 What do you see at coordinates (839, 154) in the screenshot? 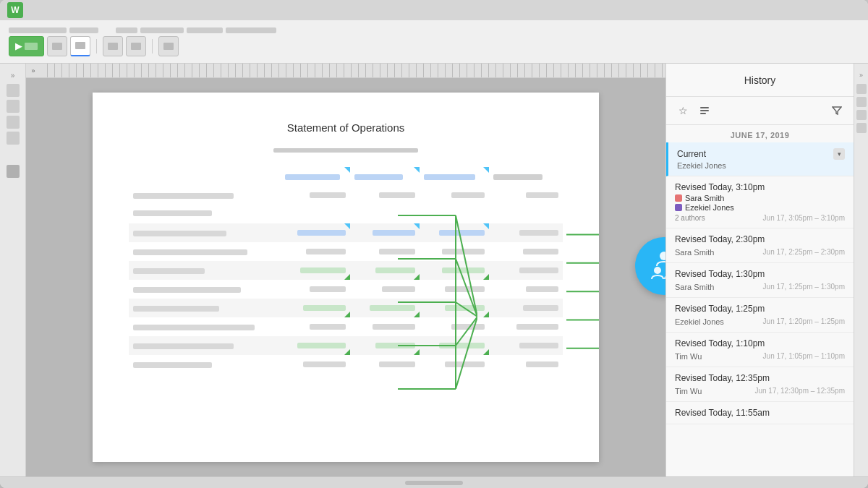
I see `history-dropdown-current: ▾` at bounding box center [839, 154].